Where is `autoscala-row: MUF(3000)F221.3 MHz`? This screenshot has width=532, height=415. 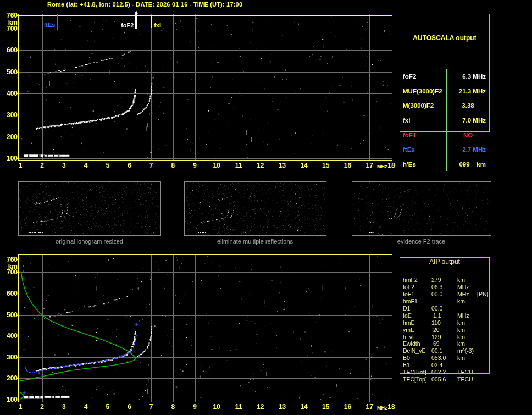
autoscala-row: MUF(3000)F221.3 MHz is located at coordinates (445, 91).